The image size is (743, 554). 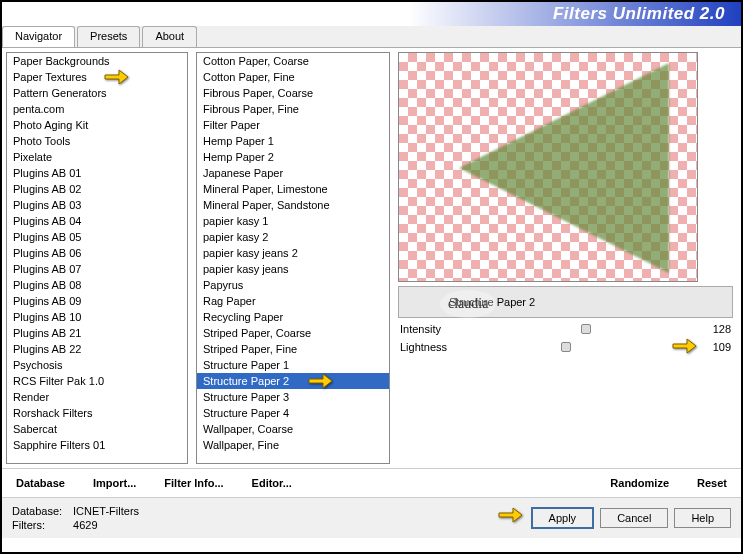 I want to click on slider-value: 128, so click(x=716, y=329).